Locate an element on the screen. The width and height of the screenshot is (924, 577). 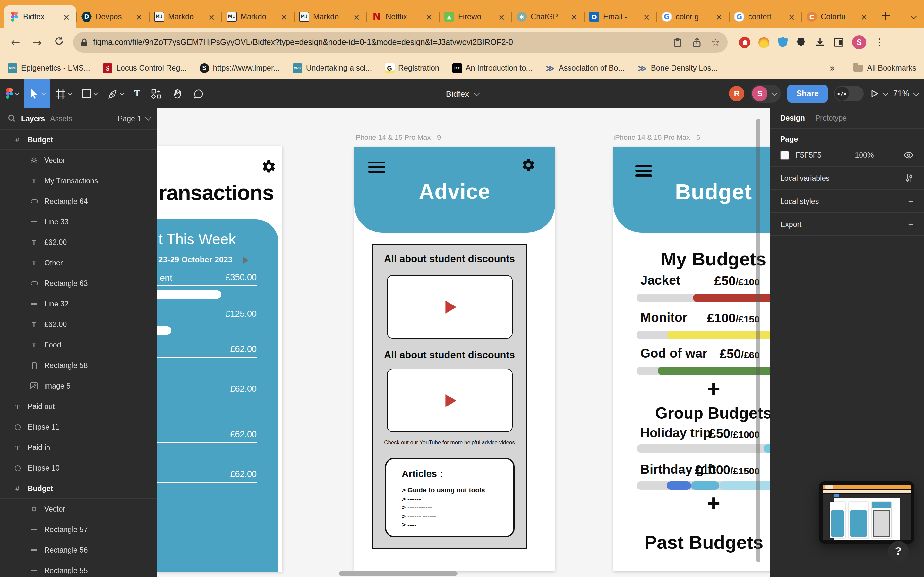
eye-icon is located at coordinates (909, 155).